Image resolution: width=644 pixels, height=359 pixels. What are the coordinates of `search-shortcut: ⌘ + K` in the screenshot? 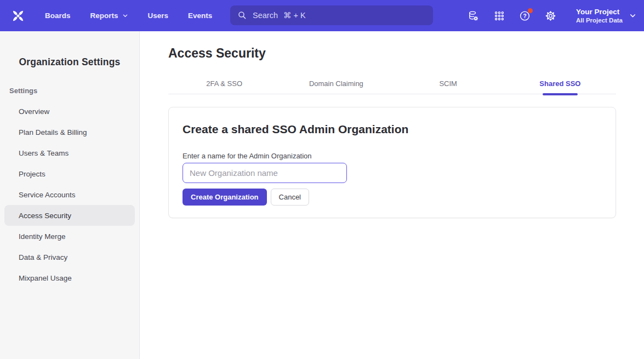 It's located at (295, 15).